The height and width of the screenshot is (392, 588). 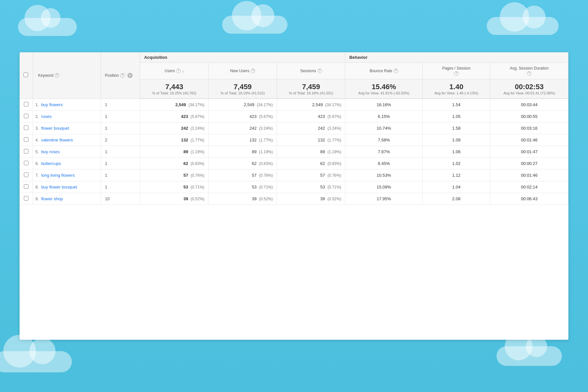 I want to click on table-row: 6. buttercups 1 62 (0.83%) 62 (0.83%) 62…, so click(x=294, y=163).